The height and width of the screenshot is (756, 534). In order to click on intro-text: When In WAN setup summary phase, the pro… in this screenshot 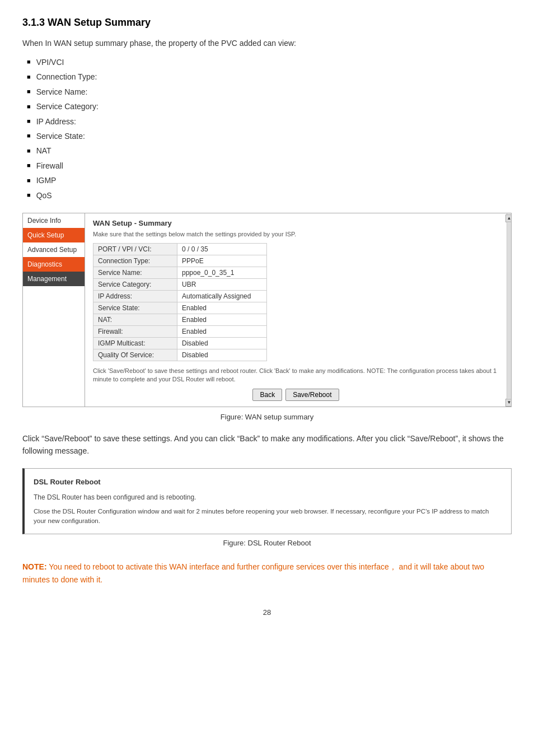, I will do `click(267, 44)`.